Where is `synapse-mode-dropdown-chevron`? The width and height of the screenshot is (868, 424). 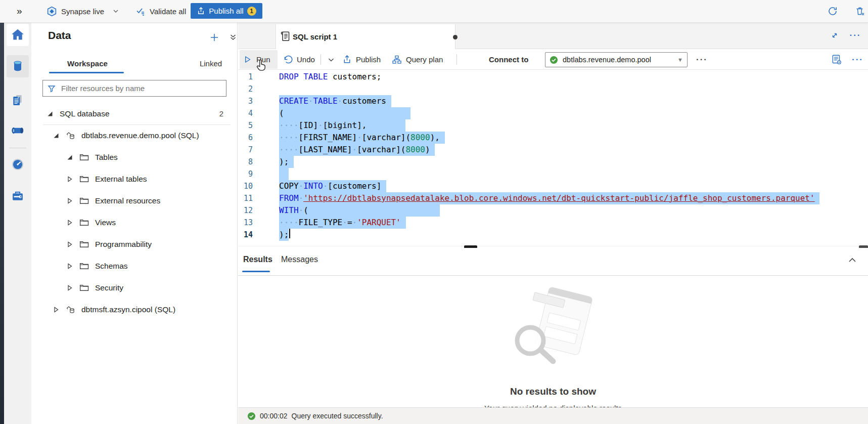
synapse-mode-dropdown-chevron is located at coordinates (116, 11).